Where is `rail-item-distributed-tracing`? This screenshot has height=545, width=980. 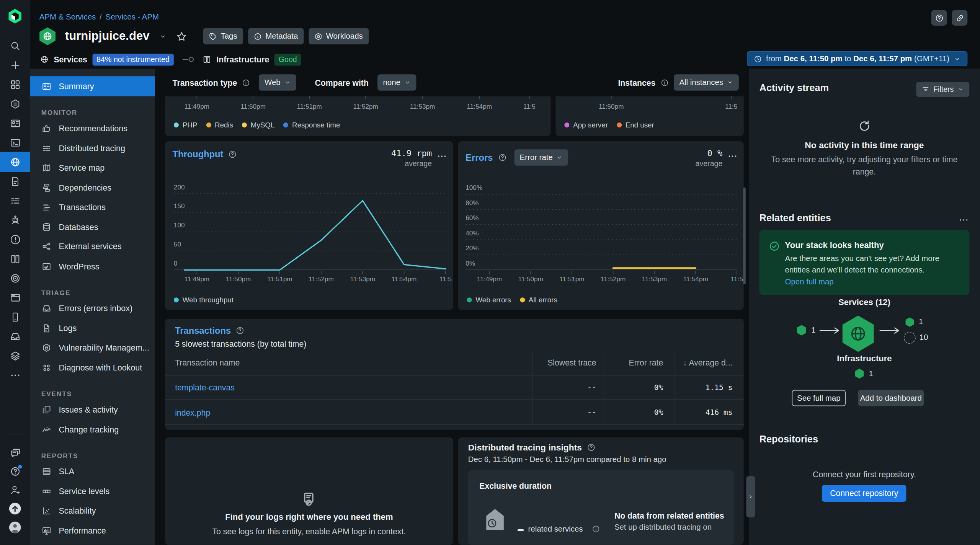
rail-item-distributed-tracing is located at coordinates (15, 201).